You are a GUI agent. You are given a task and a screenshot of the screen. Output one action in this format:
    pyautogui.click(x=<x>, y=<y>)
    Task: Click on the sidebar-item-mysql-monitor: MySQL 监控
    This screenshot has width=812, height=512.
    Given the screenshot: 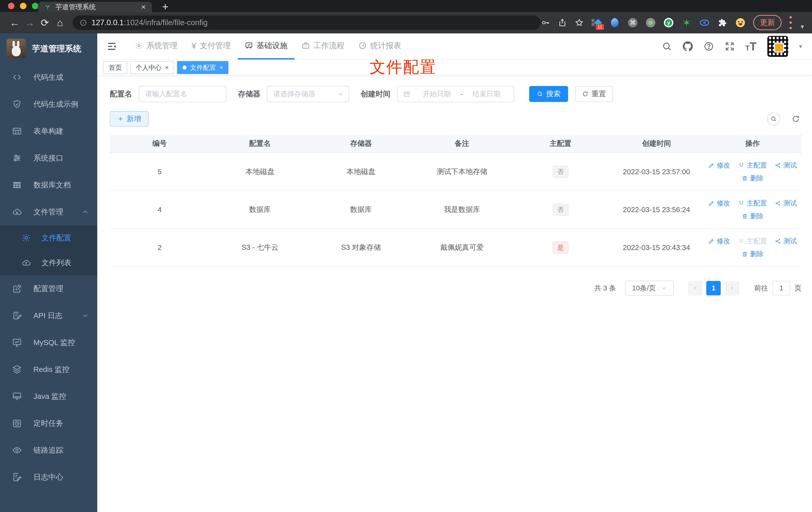 What is the action you would take?
    pyautogui.click(x=49, y=342)
    